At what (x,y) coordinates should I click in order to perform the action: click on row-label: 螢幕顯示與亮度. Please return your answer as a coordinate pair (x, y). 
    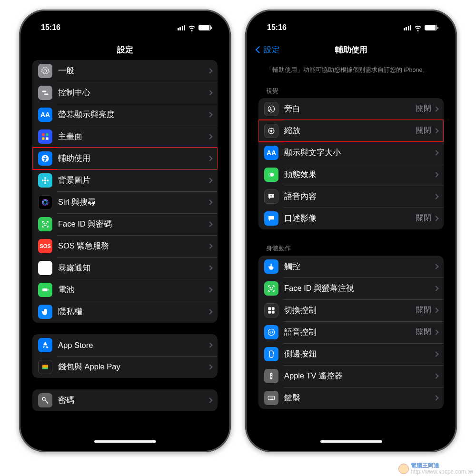
    Looking at the image, I should click on (133, 115).